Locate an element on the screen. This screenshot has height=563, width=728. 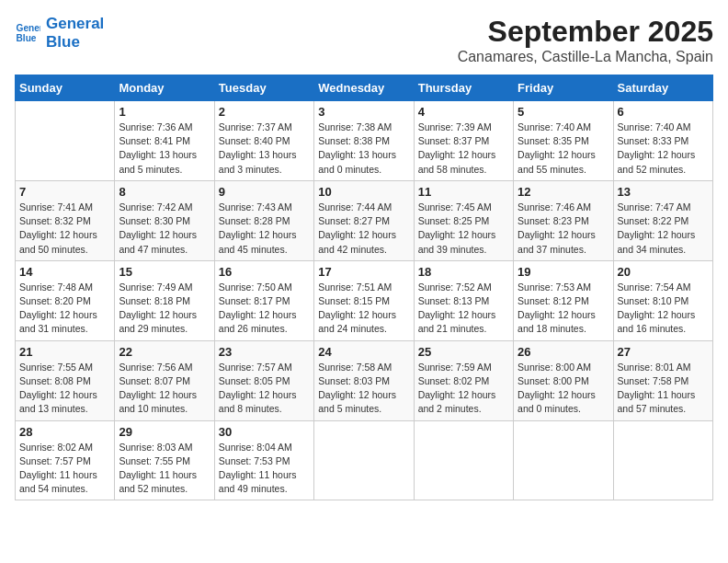
day-info: Sunrise: 8:02 AMSunset: 7:57 PMDaylight:… is located at coordinates (64, 469).